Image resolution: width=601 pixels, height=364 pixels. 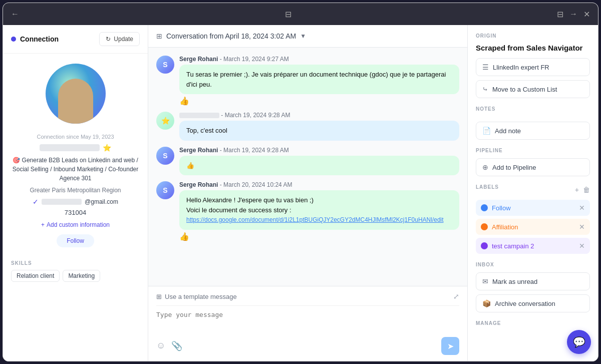 I want to click on note-icon: 📄, so click(x=487, y=131).